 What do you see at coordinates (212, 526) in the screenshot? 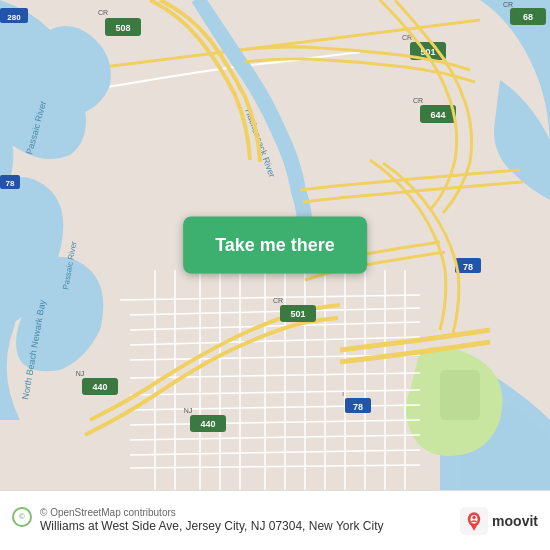
I see `address-text: Williams at West Side Ave, Jersey City, …` at bounding box center [212, 526].